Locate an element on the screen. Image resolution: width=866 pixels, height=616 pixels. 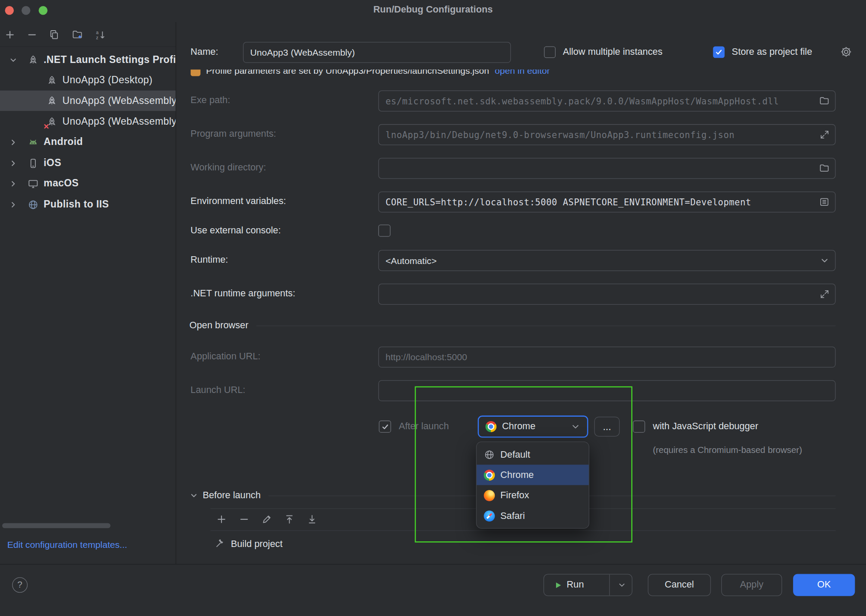
before-launch-add-button is located at coordinates (221, 519).